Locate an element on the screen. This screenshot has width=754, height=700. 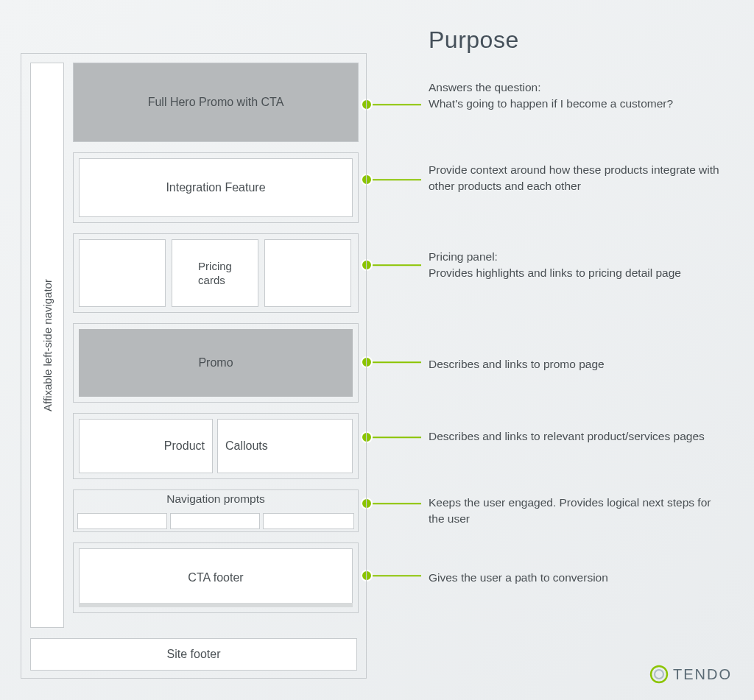
site-footer-label: Site footer is located at coordinates (194, 654).